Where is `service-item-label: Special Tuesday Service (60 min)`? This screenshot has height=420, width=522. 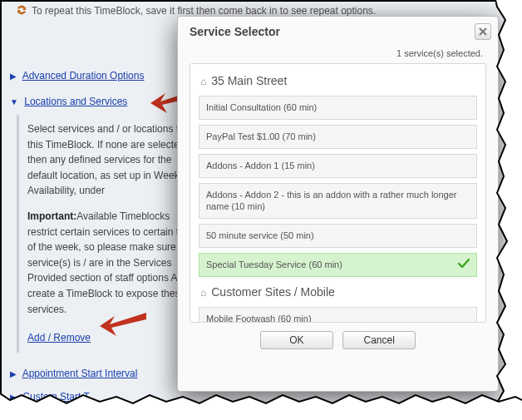
service-item-label: Special Tuesday Service (60 min) is located at coordinates (274, 264).